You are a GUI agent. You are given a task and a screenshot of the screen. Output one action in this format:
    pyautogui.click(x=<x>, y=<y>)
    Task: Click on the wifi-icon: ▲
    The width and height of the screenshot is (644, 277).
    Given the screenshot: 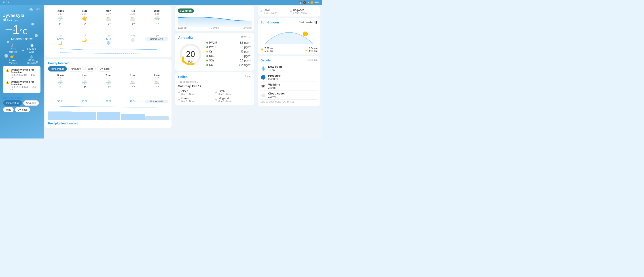 What is the action you would take?
    pyautogui.click(x=308, y=2)
    